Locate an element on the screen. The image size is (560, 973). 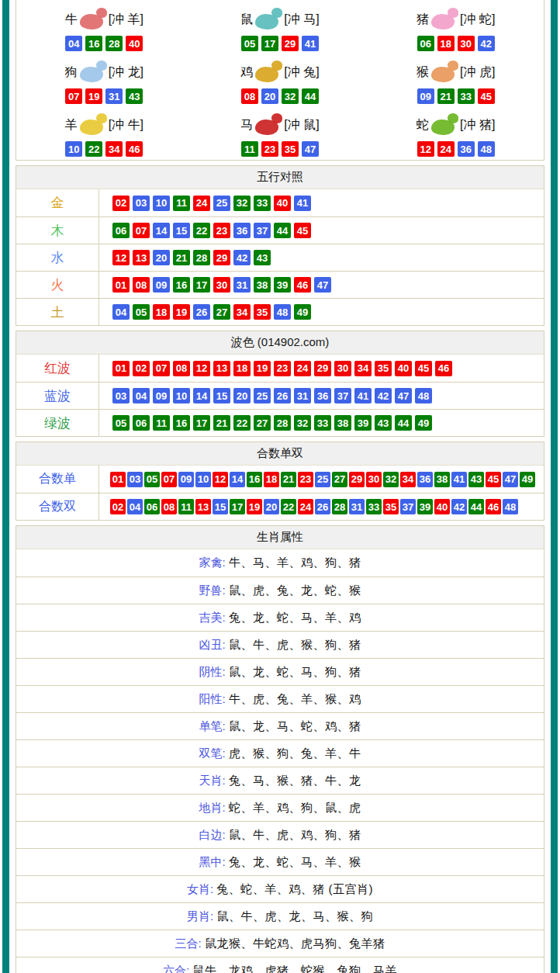
number-chip: 13 is located at coordinates (203, 507).